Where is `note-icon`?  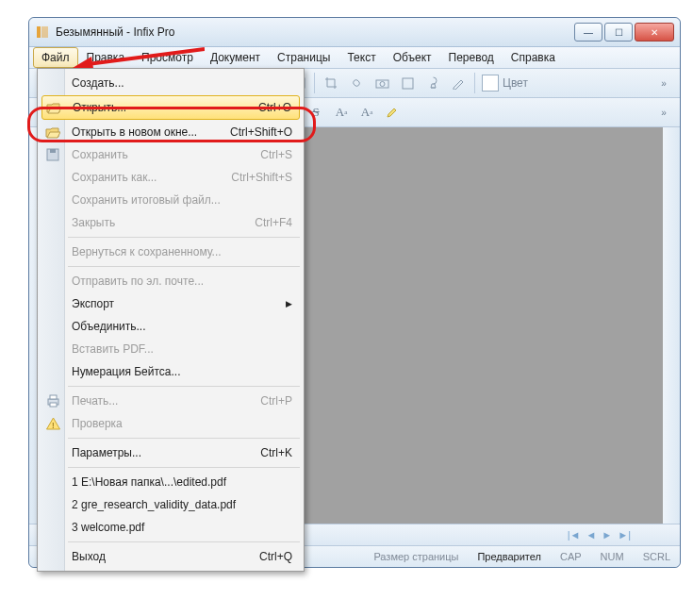
note-icon is located at coordinates (407, 83).